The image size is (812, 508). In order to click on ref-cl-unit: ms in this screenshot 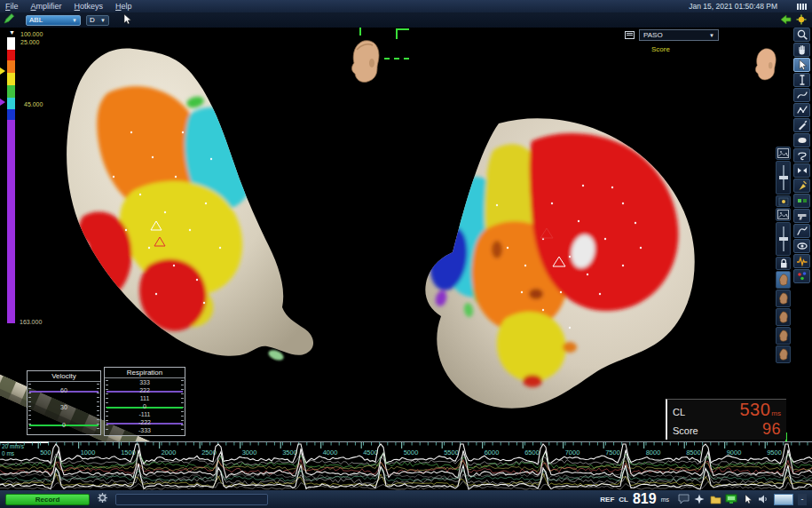, I will do `click(666, 499)`.